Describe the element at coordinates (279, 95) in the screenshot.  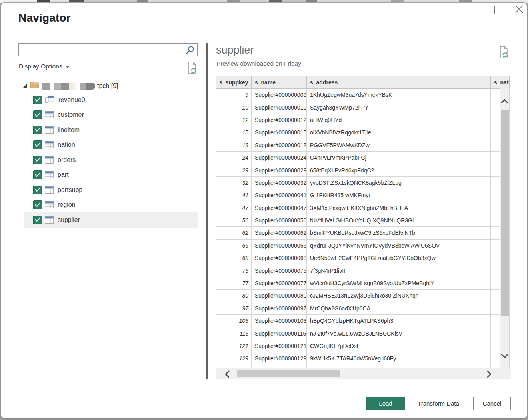
I see `cell-name: Supplier#000000009` at that location.